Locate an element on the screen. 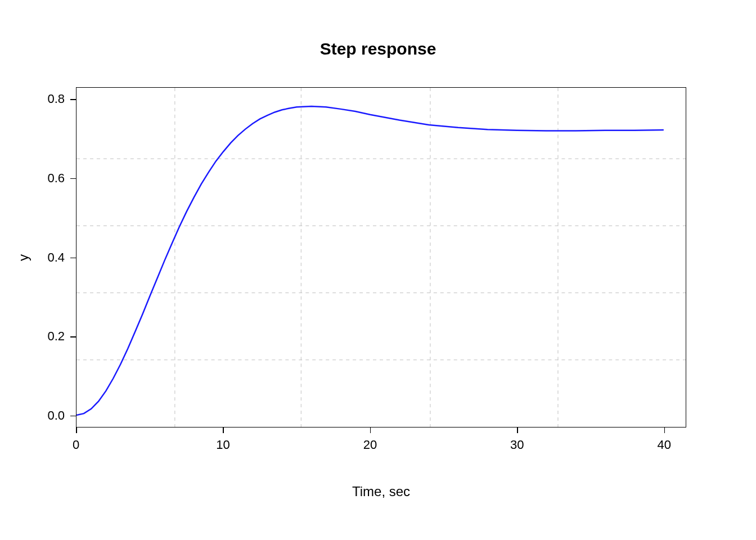  x-axis-label: Time, sec is located at coordinates (381, 492).